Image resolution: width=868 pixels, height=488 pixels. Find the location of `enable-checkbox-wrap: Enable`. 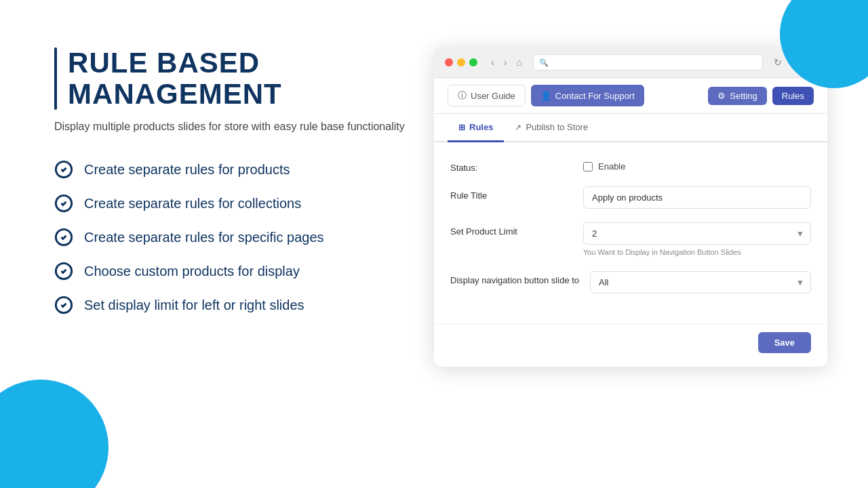

enable-checkbox-wrap: Enable is located at coordinates (697, 165).